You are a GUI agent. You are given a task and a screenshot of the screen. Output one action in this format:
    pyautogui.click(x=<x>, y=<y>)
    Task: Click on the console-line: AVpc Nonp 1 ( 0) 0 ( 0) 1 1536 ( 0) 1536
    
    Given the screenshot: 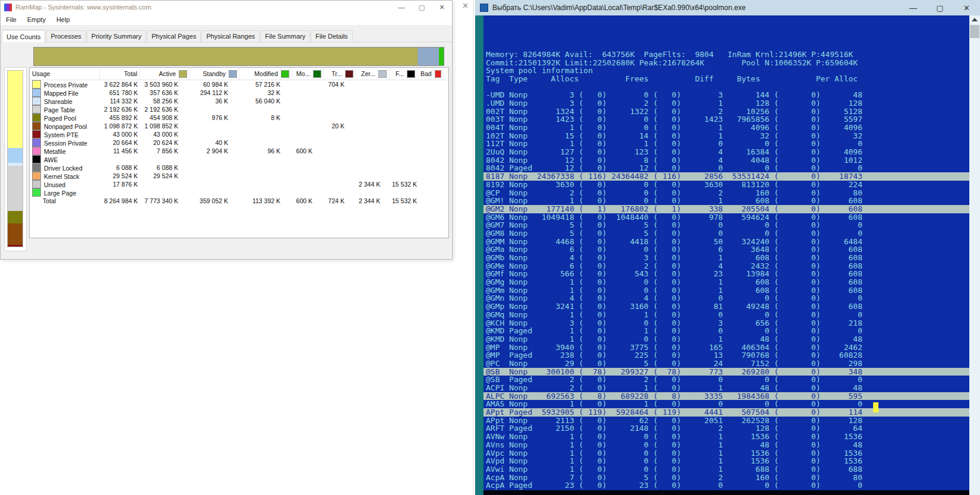 What is the action you would take?
    pyautogui.click(x=728, y=453)
    